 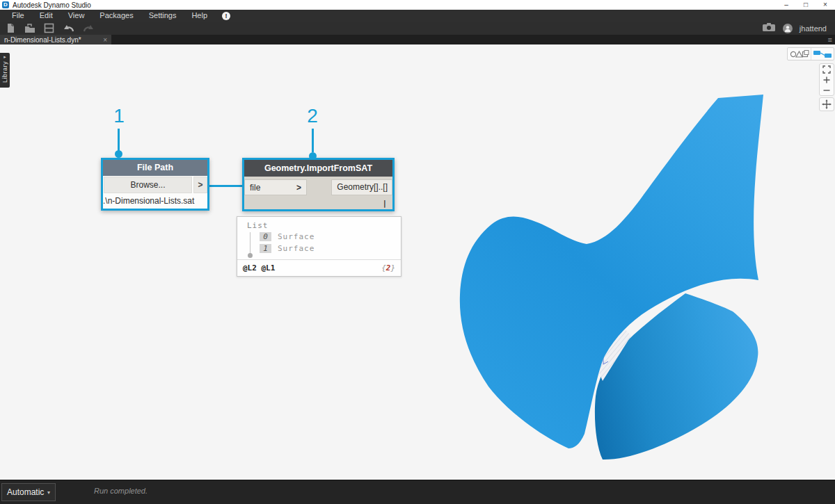 What do you see at coordinates (6, 5) in the screenshot?
I see `dynamo-logo-icon: D` at bounding box center [6, 5].